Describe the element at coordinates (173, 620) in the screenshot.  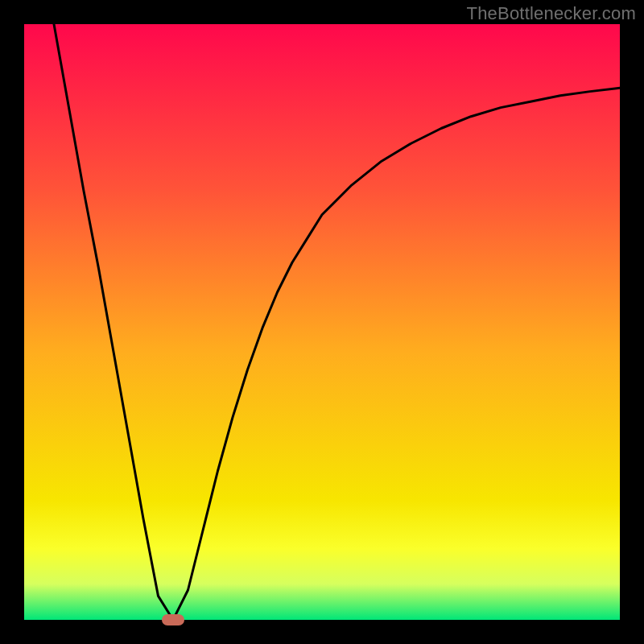
I see `minimum-marker` at that location.